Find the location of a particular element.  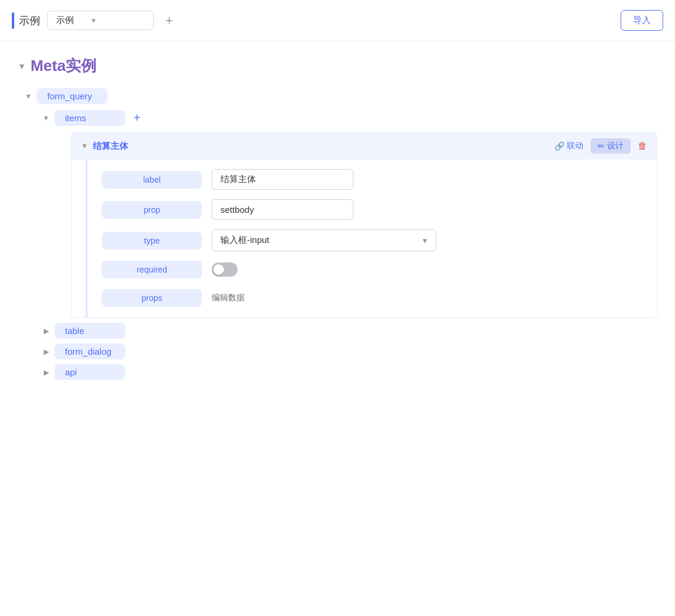

table-chevron: ▶ is located at coordinates (46, 331).